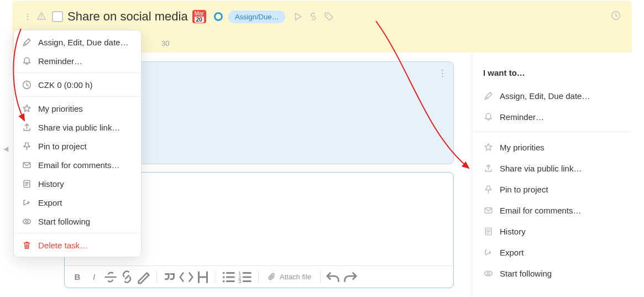 This screenshot has width=644, height=297. Describe the element at coordinates (61, 108) in the screenshot. I see `menu-item-label: My priorities` at that location.